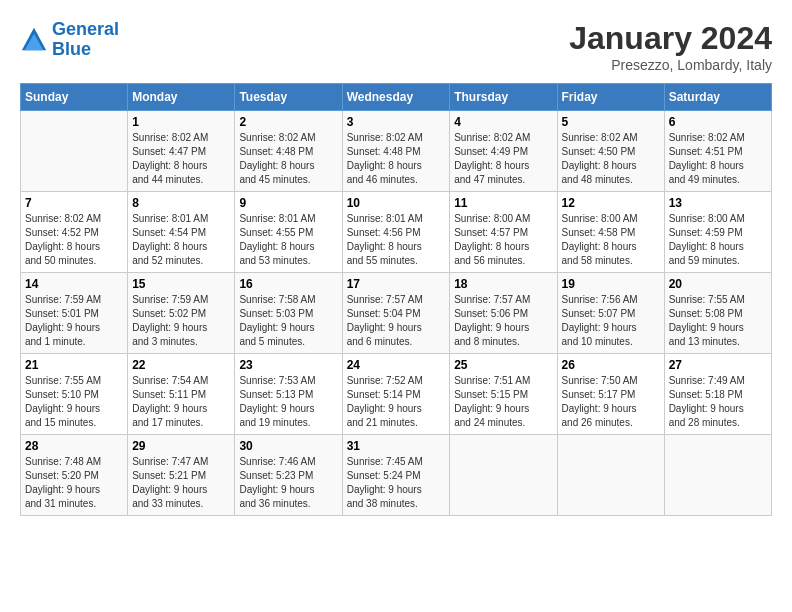  What do you see at coordinates (611, 240) in the screenshot?
I see `day-info: Sunrise: 8:00 AM Sunset: 4:58 PM Dayligh…` at bounding box center [611, 240].